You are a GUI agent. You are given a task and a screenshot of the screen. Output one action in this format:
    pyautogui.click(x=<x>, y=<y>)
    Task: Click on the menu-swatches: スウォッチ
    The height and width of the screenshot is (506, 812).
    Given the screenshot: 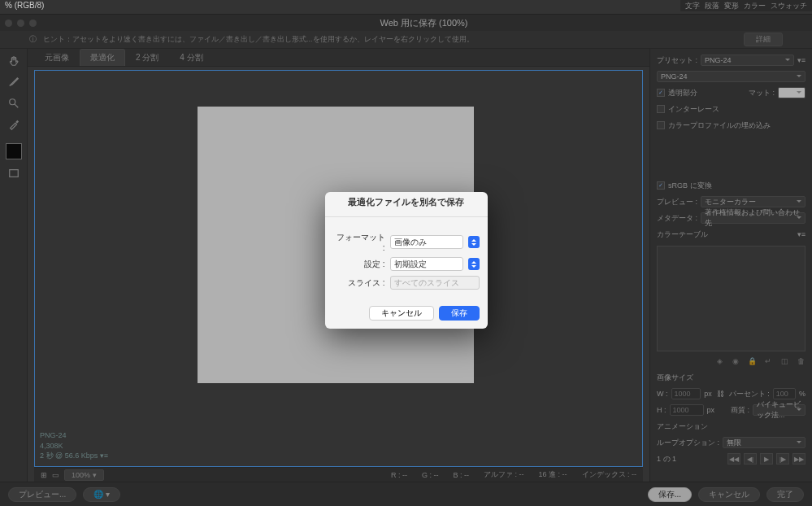 What is the action you would take?
    pyautogui.click(x=788, y=6)
    